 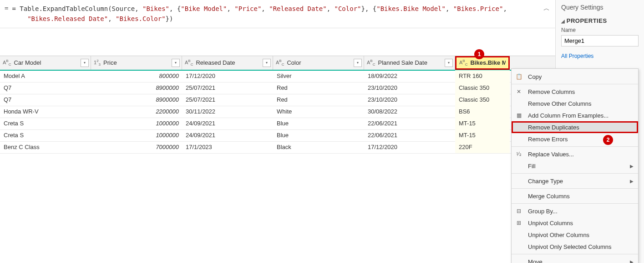 What do you see at coordinates (575, 92) in the screenshot?
I see `menu-remove-columns: ✕Remove Columns` at bounding box center [575, 92].